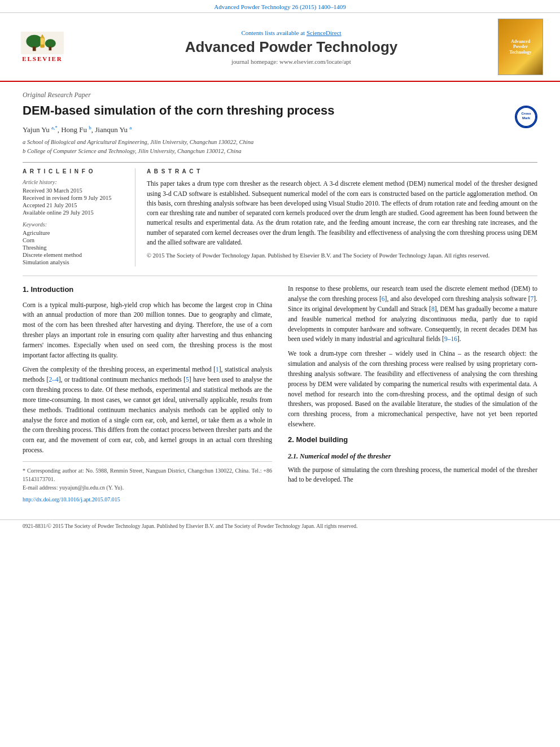  What do you see at coordinates (147, 475) in the screenshot?
I see `footnote-corresponding: * Corresponding author at: No. 5988, Ren…` at bounding box center [147, 475].